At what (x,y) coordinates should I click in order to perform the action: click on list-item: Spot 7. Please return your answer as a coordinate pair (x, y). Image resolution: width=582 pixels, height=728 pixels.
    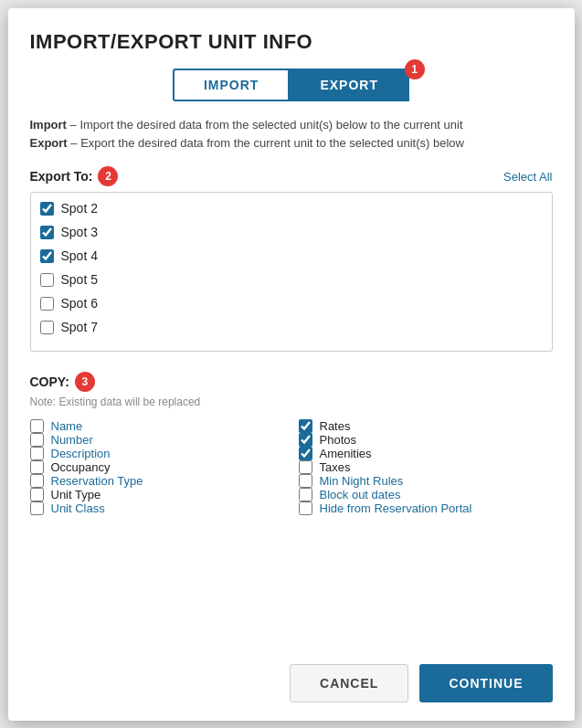
    Looking at the image, I should click on (291, 327).